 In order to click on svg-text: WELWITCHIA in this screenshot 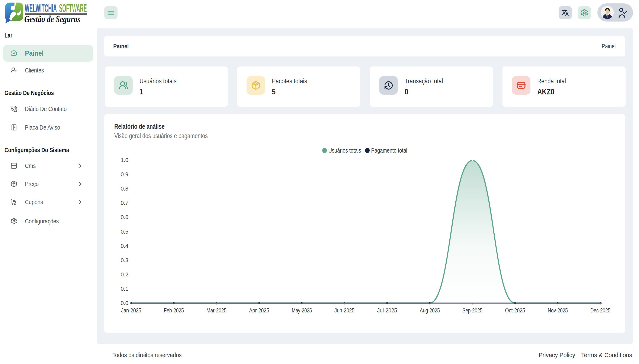, I will do `click(41, 8)`.